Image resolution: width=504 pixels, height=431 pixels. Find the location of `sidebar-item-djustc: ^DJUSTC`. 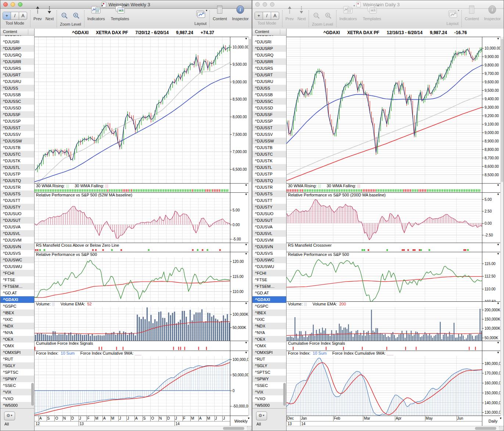

sidebar-item-djustc: ^DJUSTC is located at coordinates (269, 154).